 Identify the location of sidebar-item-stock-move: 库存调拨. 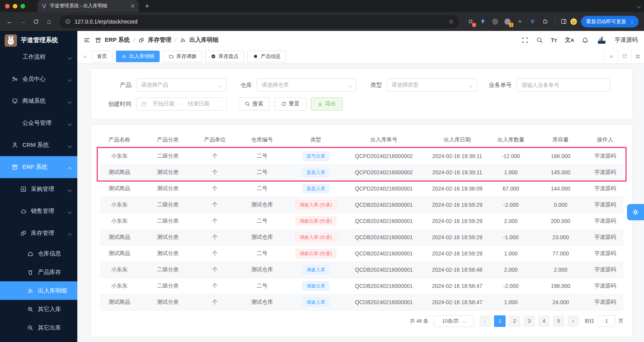
(39, 339).